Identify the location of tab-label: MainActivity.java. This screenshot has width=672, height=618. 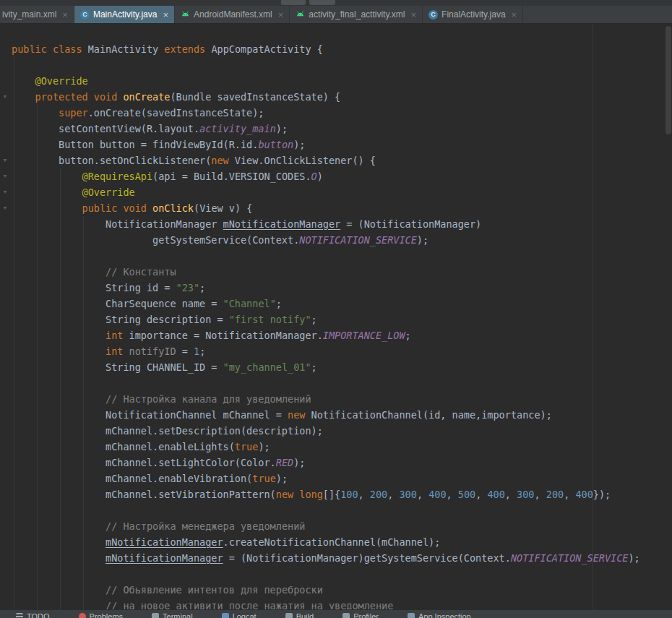
(125, 14).